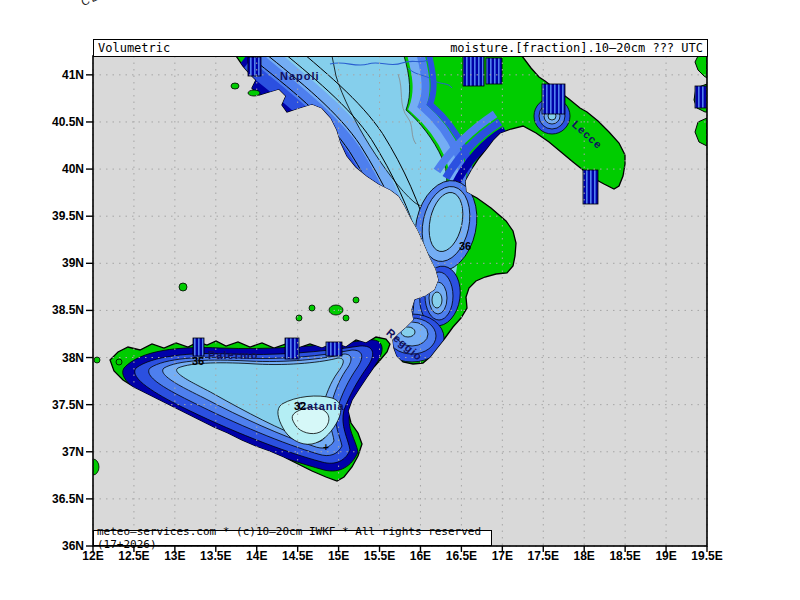 The image size is (800, 600). I want to click on contour-value-label: 32, so click(300, 406).